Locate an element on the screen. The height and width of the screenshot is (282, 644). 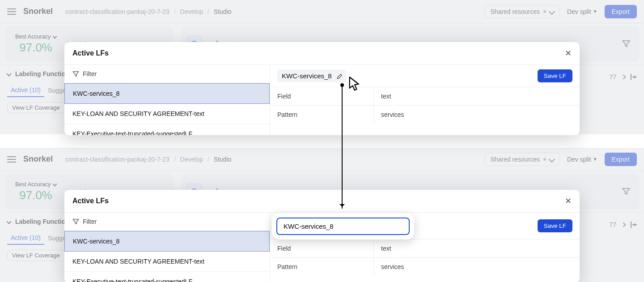
kv-pattern: Pattern services is located at coordinates (425, 115).